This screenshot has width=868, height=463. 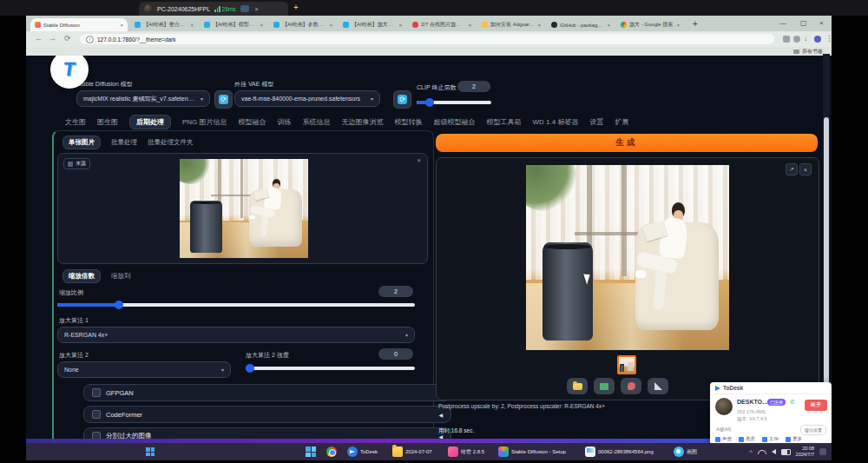 I want to click on download-icon: ↓, so click(x=806, y=38).